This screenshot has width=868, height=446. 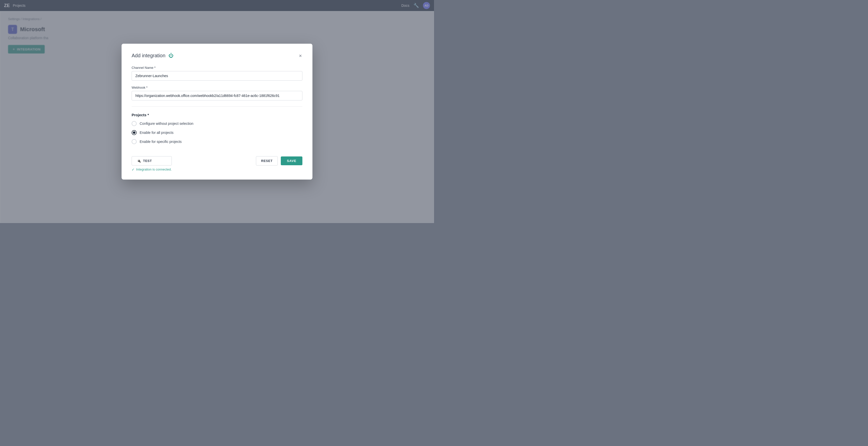 What do you see at coordinates (217, 133) in the screenshot?
I see `radio-option-all-projects: Enable for all projects` at bounding box center [217, 133].